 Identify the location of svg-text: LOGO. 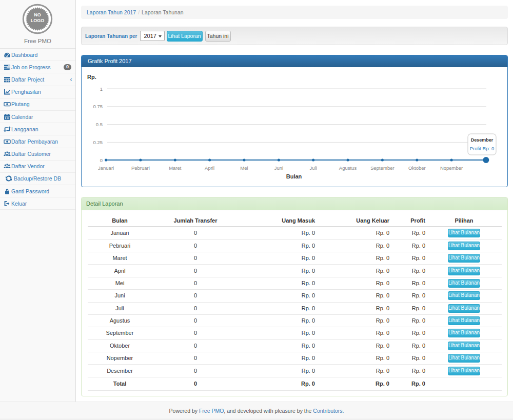
(38, 21).